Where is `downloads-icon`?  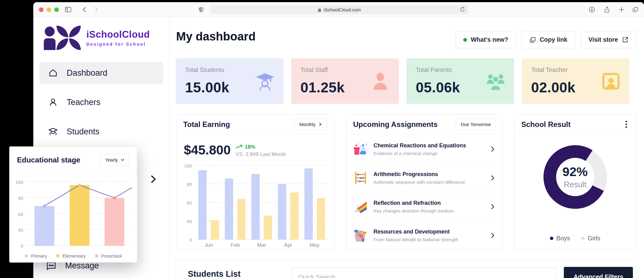 downloads-icon is located at coordinates (592, 10).